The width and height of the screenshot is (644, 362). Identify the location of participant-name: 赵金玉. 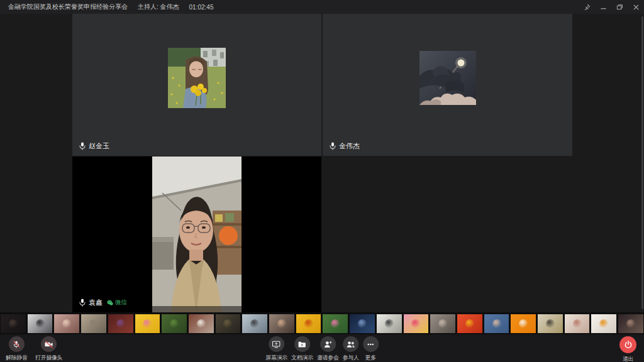
(99, 146).